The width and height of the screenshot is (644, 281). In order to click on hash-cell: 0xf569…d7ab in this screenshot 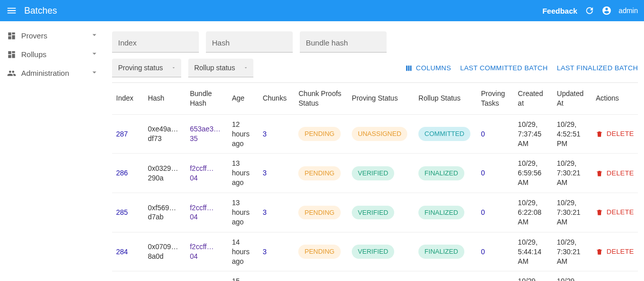, I will do `click(165, 213)`.